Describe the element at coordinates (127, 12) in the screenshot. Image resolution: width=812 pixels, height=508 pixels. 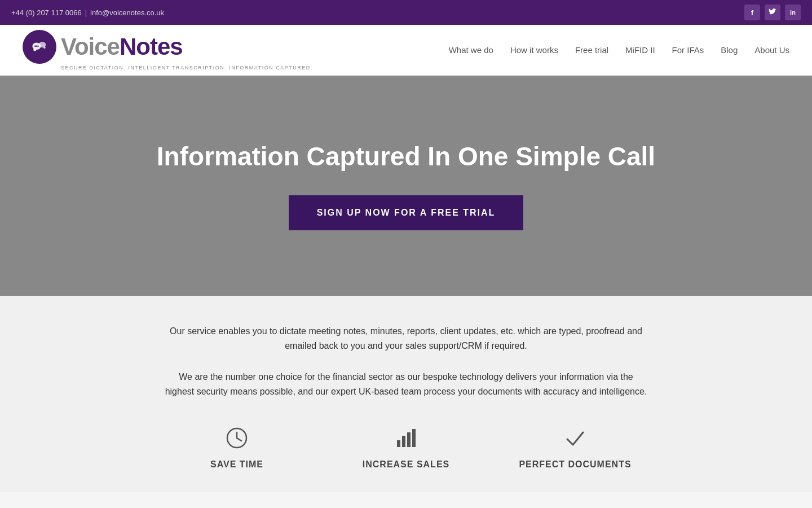
I see `email-address: info@voicenotes.co.uk` at that location.